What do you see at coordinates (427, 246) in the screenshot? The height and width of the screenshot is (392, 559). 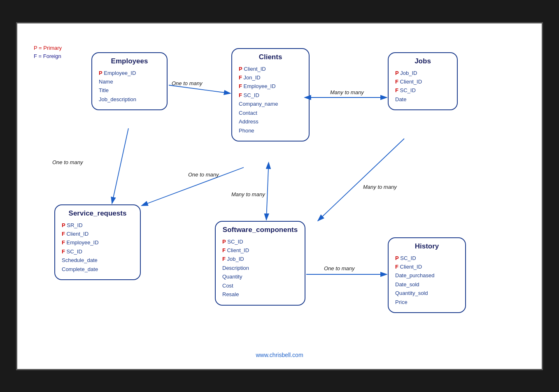 I see `history-title: History` at bounding box center [427, 246].